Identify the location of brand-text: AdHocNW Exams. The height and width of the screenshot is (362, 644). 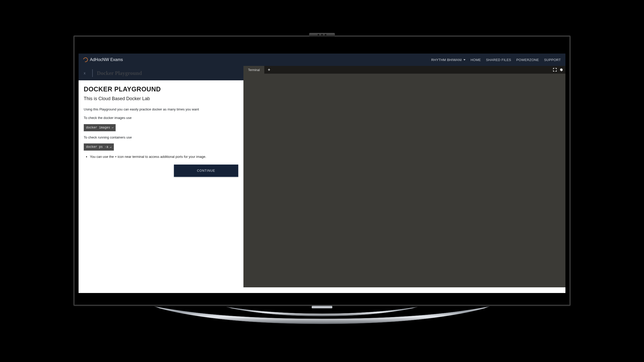
(106, 60).